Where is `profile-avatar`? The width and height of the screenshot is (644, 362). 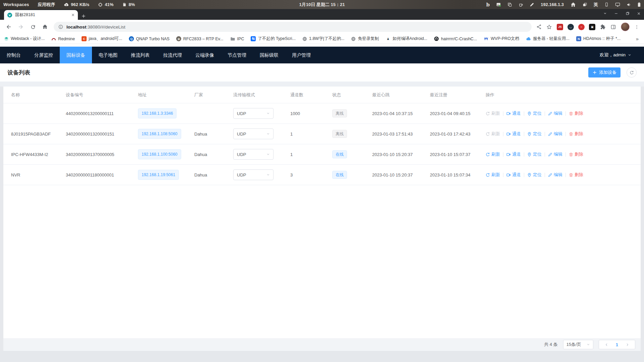 profile-avatar is located at coordinates (625, 27).